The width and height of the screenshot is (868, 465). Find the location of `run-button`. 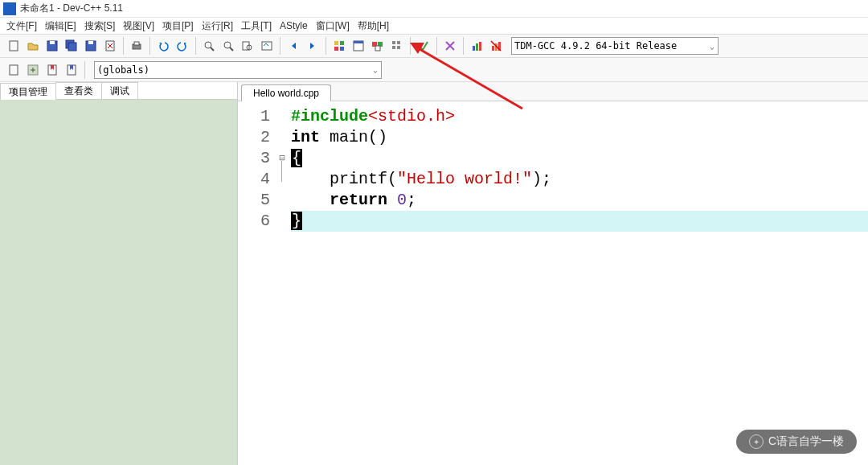

run-button is located at coordinates (358, 46).